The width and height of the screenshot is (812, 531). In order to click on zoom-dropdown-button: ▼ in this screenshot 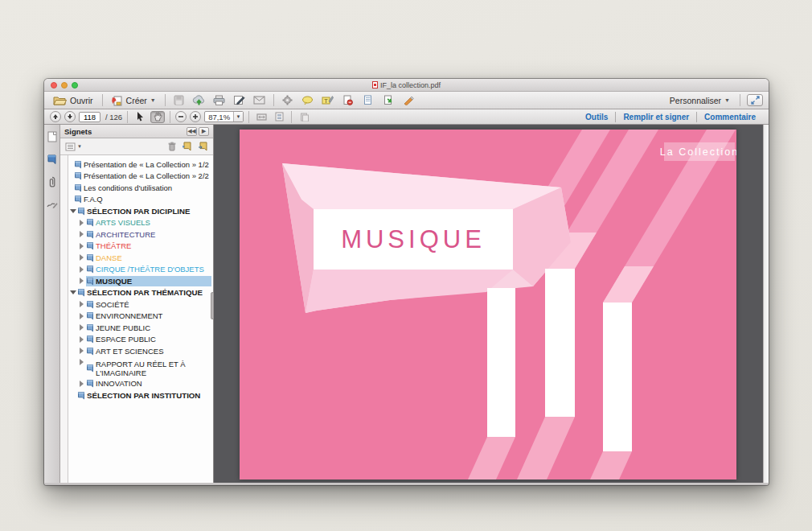, I will do `click(238, 117)`.